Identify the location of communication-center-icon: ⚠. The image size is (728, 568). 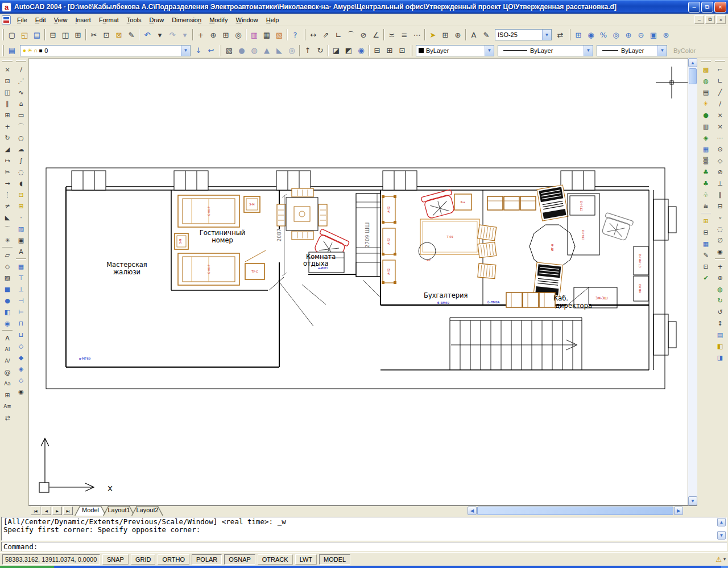
(719, 559).